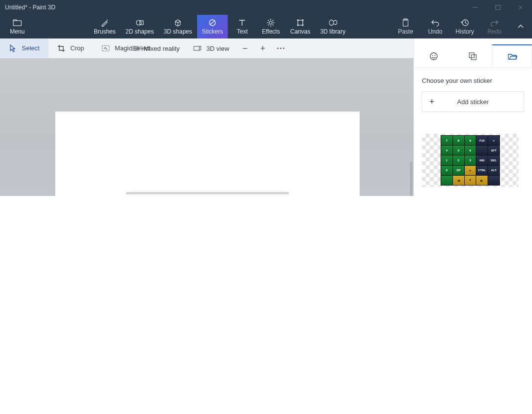  What do you see at coordinates (333, 27) in the screenshot?
I see `tab-3d-library: 3D library` at bounding box center [333, 27].